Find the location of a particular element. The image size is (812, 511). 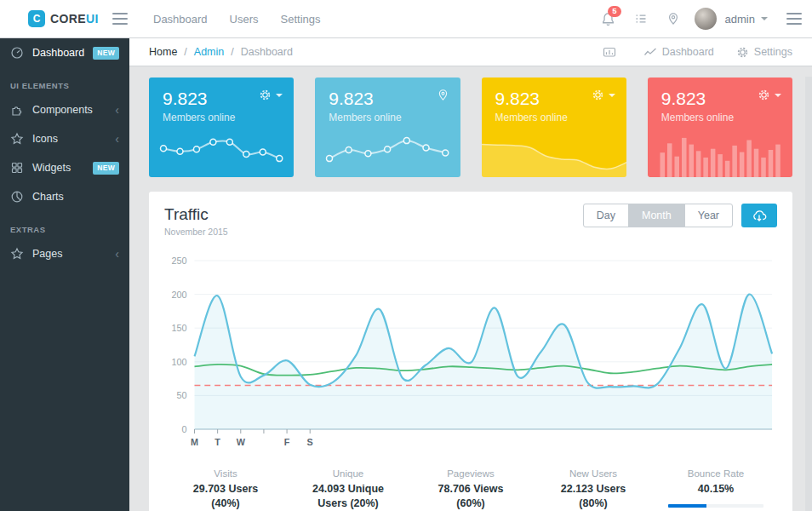

pie-chart-icon is located at coordinates (17, 197).